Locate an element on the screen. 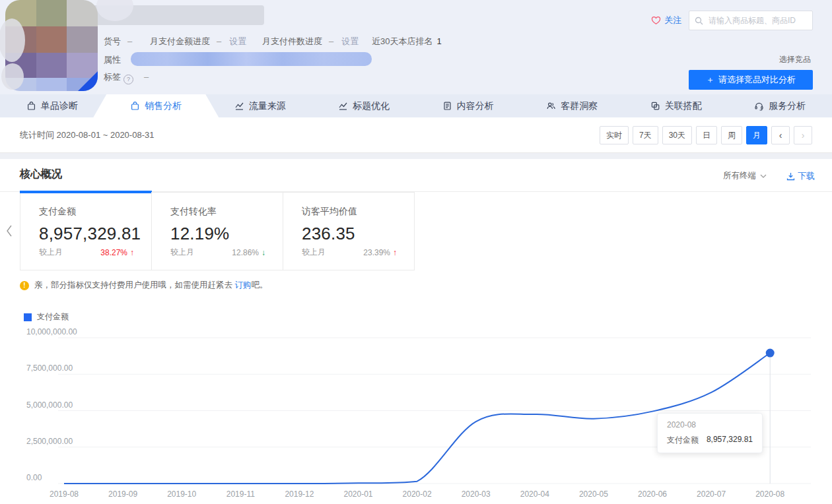  svg-text: 2020-07 is located at coordinates (711, 494).